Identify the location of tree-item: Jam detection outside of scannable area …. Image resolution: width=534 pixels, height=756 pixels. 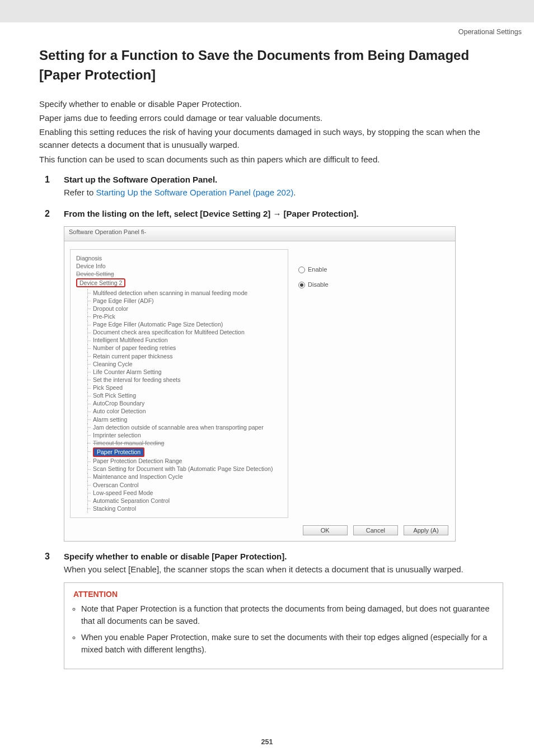
(185, 427).